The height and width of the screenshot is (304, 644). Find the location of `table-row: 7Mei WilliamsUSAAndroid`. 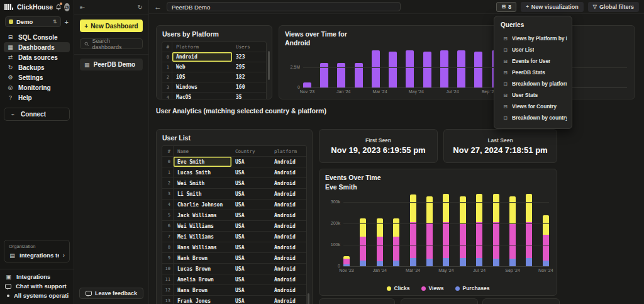

table-row: 7Mei WilliamsUSAAndroid is located at coordinates (234, 237).